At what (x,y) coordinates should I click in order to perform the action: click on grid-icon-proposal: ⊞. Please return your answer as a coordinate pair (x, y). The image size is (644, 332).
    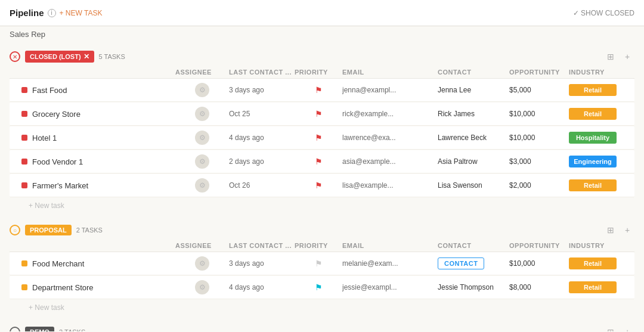
    Looking at the image, I should click on (611, 230).